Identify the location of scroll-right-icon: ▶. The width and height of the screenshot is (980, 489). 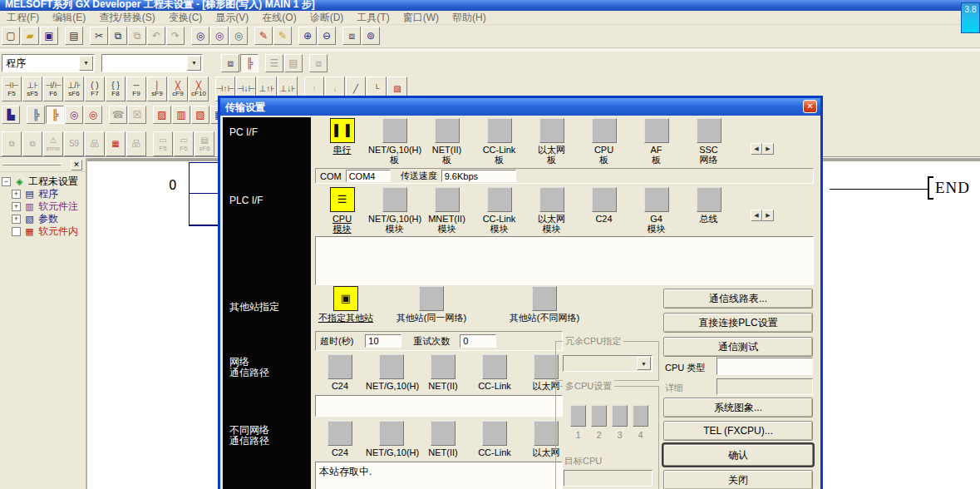
(768, 215).